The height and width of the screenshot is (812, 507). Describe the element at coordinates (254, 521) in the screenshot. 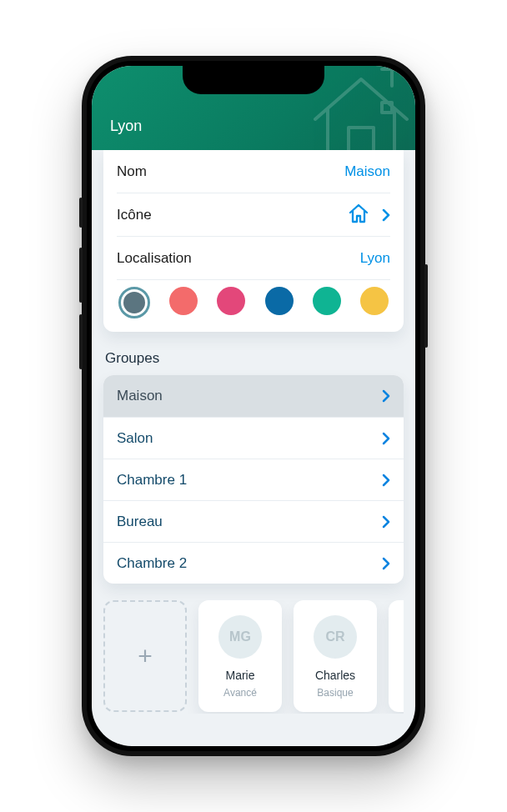

I see `group-item: Bureau` at that location.